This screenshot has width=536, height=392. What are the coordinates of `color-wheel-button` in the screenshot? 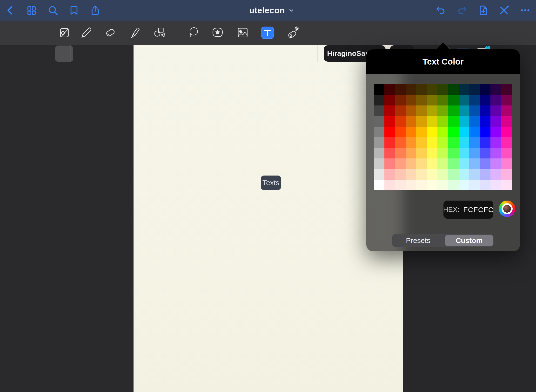 It's located at (507, 209).